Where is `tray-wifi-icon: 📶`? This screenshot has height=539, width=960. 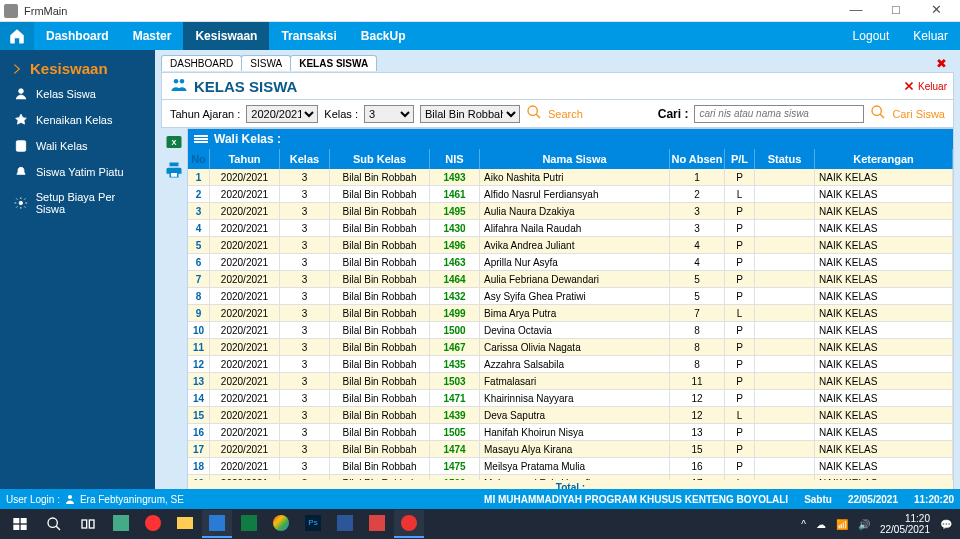
tray-wifi-icon: 📶 is located at coordinates (842, 524).